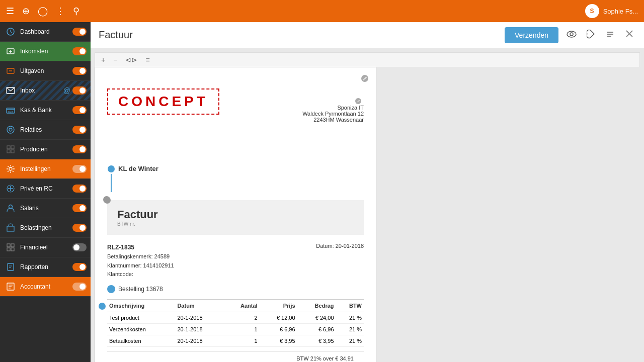 The height and width of the screenshot is (362, 644). I want to click on bestelling-label: Bestelling 13678, so click(141, 289).